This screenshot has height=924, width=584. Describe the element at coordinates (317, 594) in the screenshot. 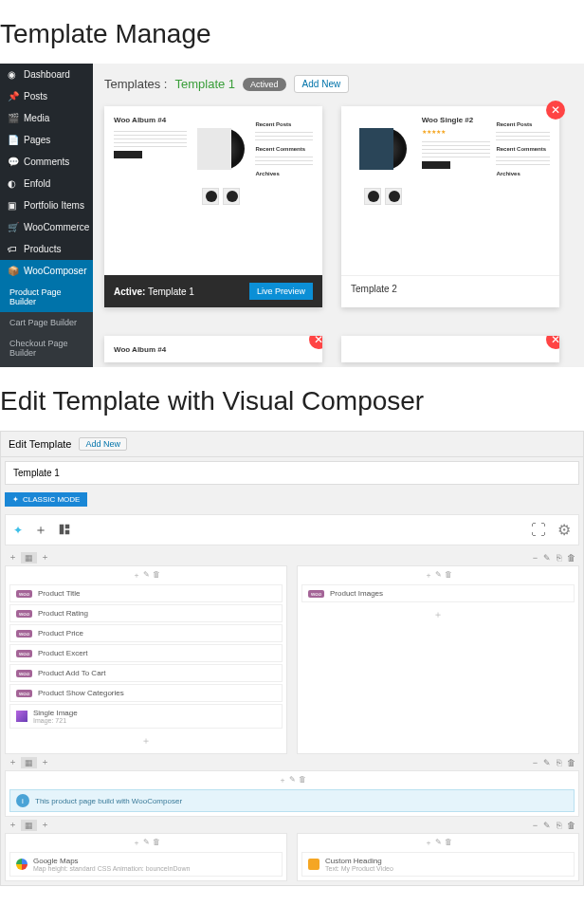

I see `woo-badge-icon: woo` at that location.